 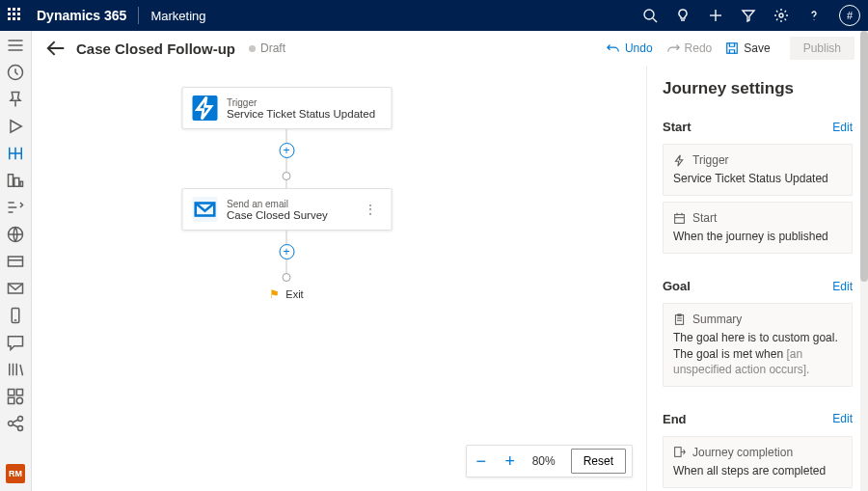 What do you see at coordinates (434, 15) in the screenshot?
I see `global-topbar: Dynamics 365 Marketing #` at bounding box center [434, 15].